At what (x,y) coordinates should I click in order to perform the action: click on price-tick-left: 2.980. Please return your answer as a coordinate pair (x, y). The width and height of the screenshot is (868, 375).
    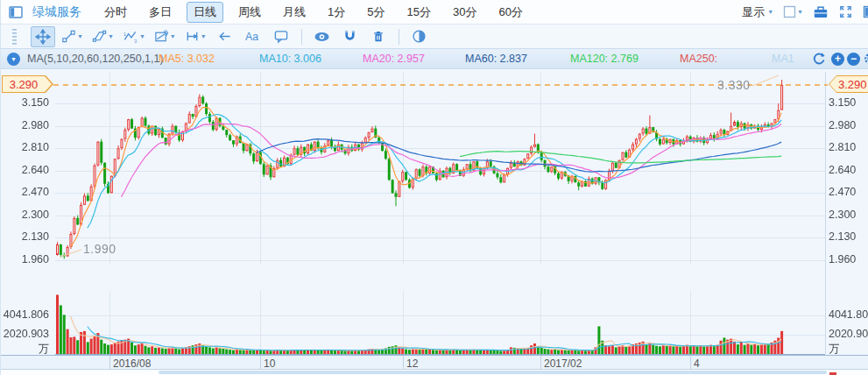
    Looking at the image, I should click on (25, 125).